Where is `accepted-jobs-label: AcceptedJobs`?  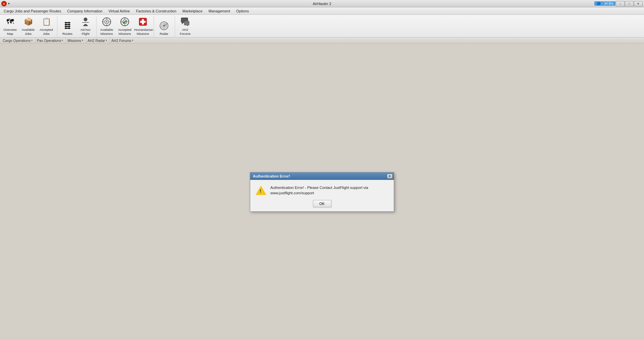
accepted-jobs-label: AcceptedJobs is located at coordinates (46, 31).